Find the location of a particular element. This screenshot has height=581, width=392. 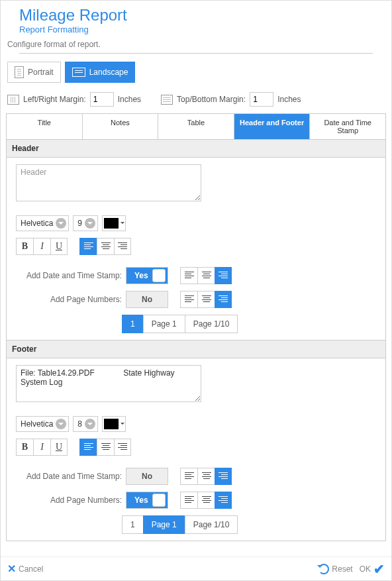

page-title: Mileage Report is located at coordinates (203, 15).